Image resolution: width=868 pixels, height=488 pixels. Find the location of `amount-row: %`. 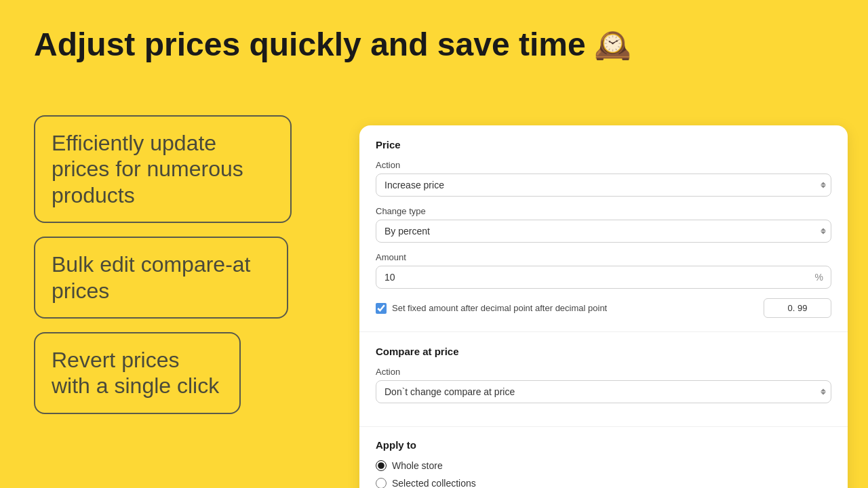

amount-row: % is located at coordinates (604, 277).